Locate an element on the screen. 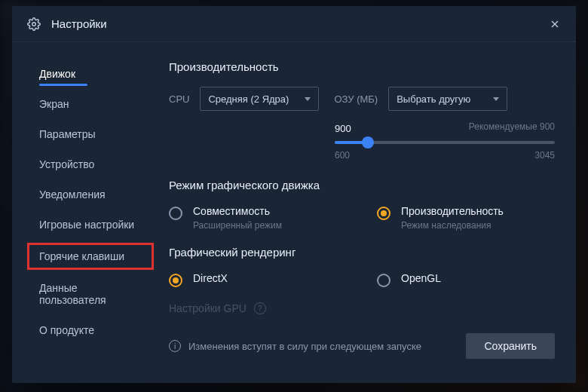 This screenshot has width=588, height=392. engine-mode-options: Совместимость Расширенный режим Производ… is located at coordinates (362, 218).